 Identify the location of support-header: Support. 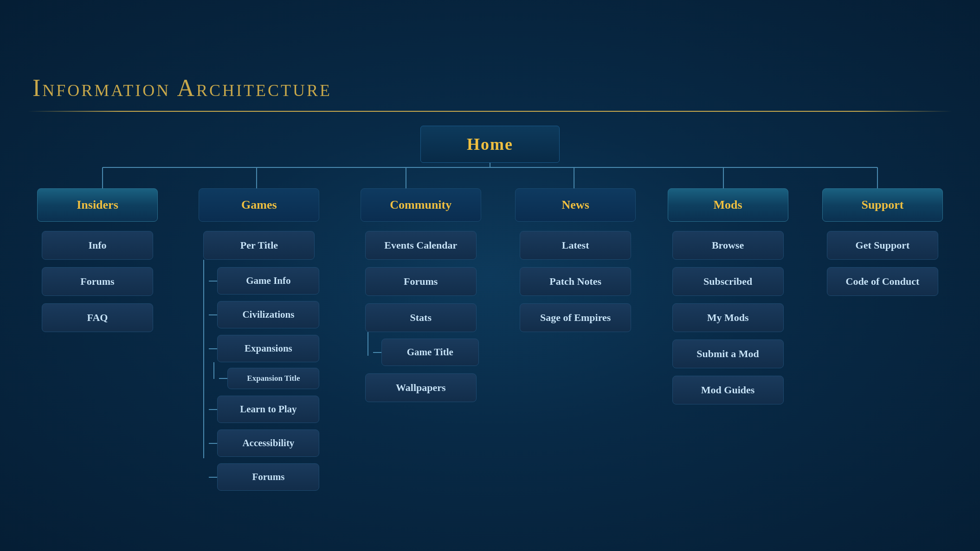
(883, 205).